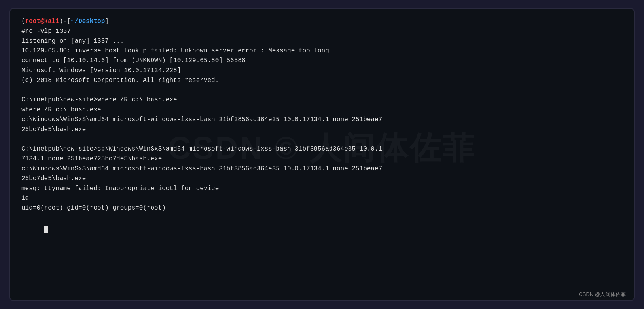 Image resolution: width=644 pixels, height=309 pixels. I want to click on prompt-hash: #, so click(23, 32).